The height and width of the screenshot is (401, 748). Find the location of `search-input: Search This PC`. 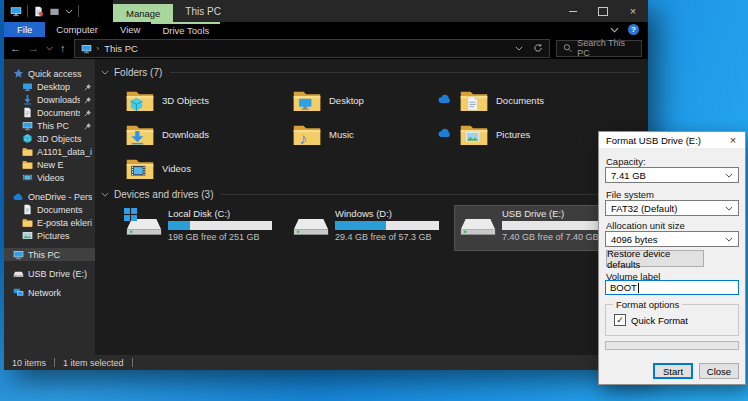

search-input: Search This PC is located at coordinates (599, 48).